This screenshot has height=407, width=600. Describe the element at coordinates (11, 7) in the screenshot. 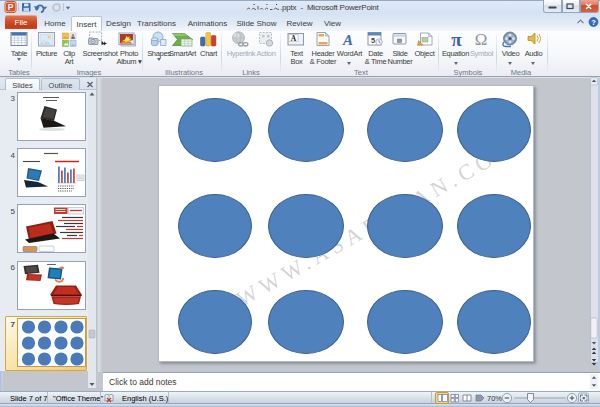

I see `svg-text: P` at that location.